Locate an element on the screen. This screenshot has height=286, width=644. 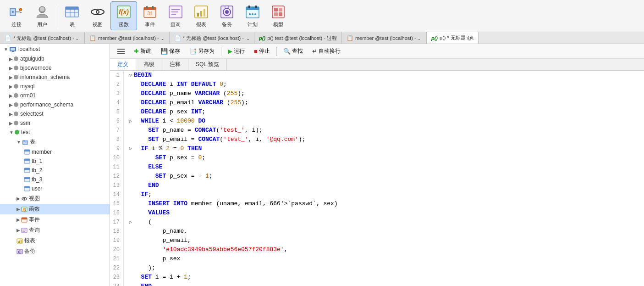
toolbar-connect: 连接 is located at coordinates (17, 16).